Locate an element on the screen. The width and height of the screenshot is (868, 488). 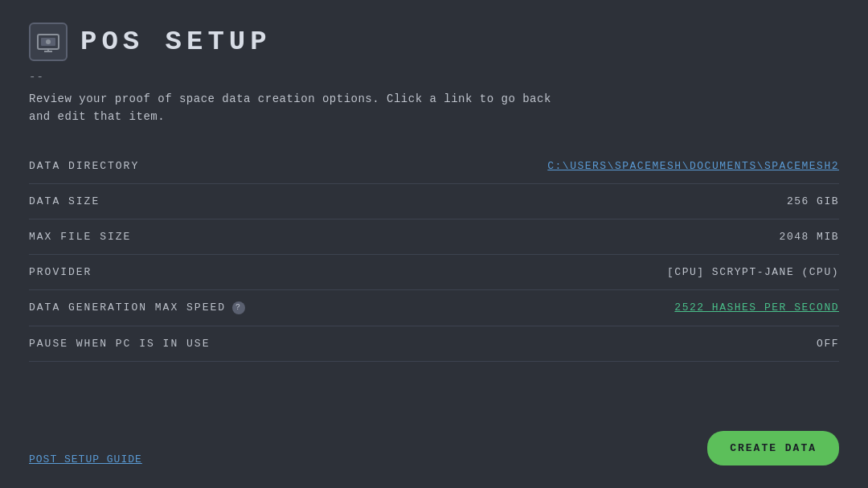
data-generation-speed-label: DATA GENERATION MAX SPEED ? is located at coordinates (137, 308).